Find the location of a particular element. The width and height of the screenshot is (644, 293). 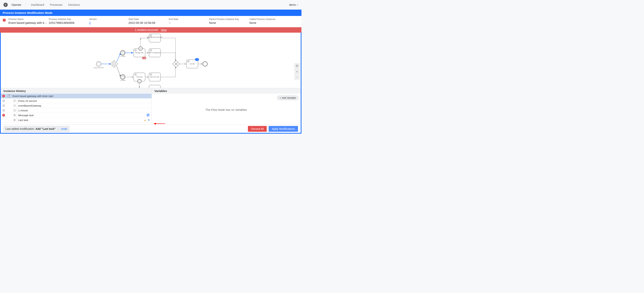

discard-all-button: Discard All is located at coordinates (258, 129).